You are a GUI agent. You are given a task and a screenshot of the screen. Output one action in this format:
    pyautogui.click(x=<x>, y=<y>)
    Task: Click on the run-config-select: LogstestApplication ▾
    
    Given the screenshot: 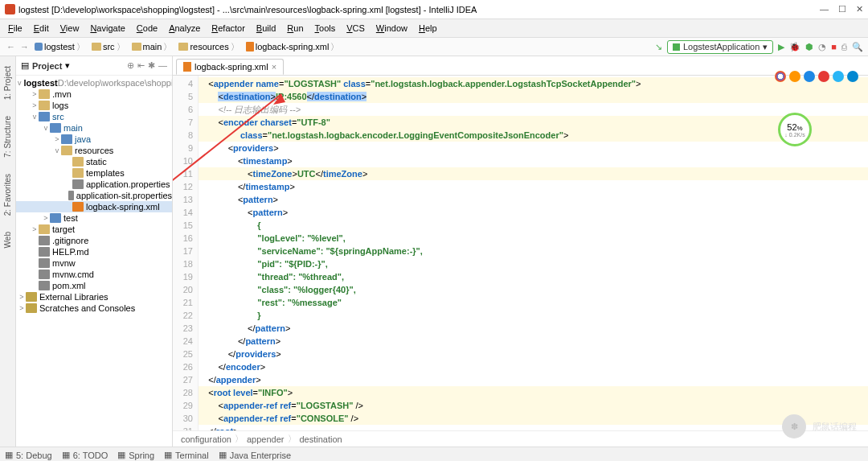 What is the action you would take?
    pyautogui.click(x=720, y=47)
    